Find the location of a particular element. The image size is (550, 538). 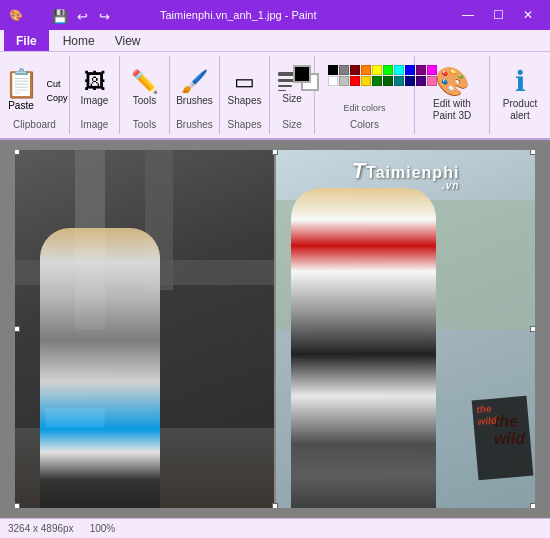

menu-bar: File Home View is located at coordinates (275, 41).